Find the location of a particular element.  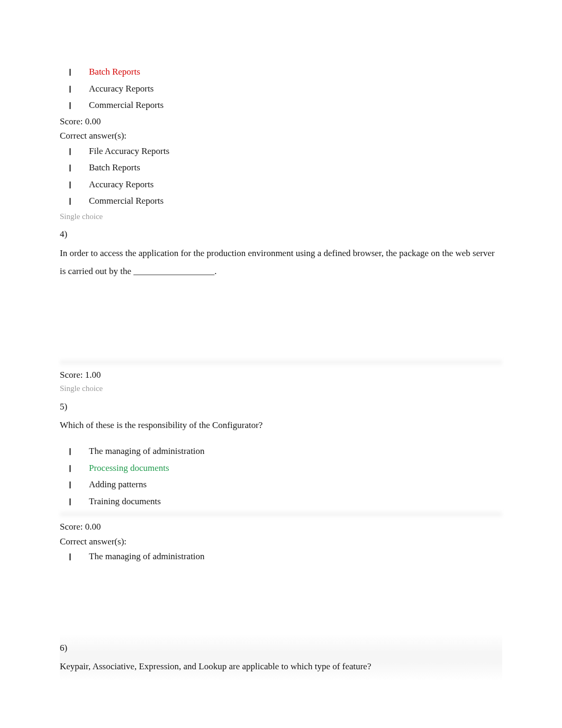

question-number: 6) is located at coordinates (281, 647).